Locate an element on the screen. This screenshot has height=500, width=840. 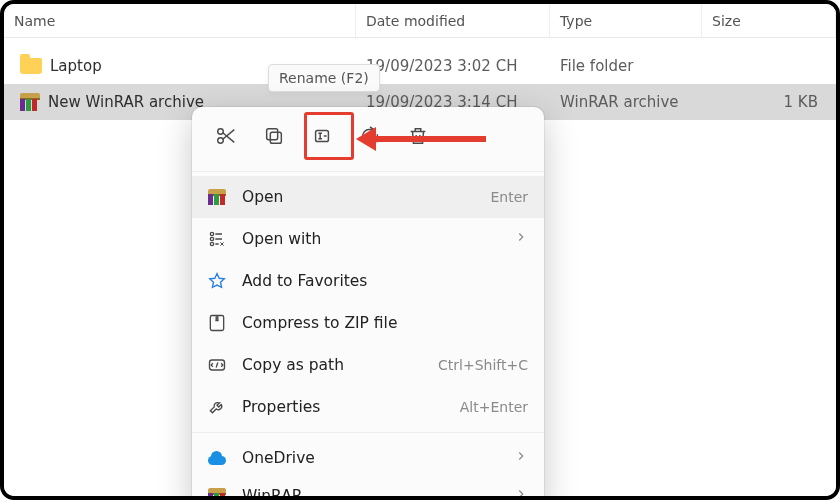
file-row: Laptop 19/09/2023 3:02 CH File folder is located at coordinates (420, 66).